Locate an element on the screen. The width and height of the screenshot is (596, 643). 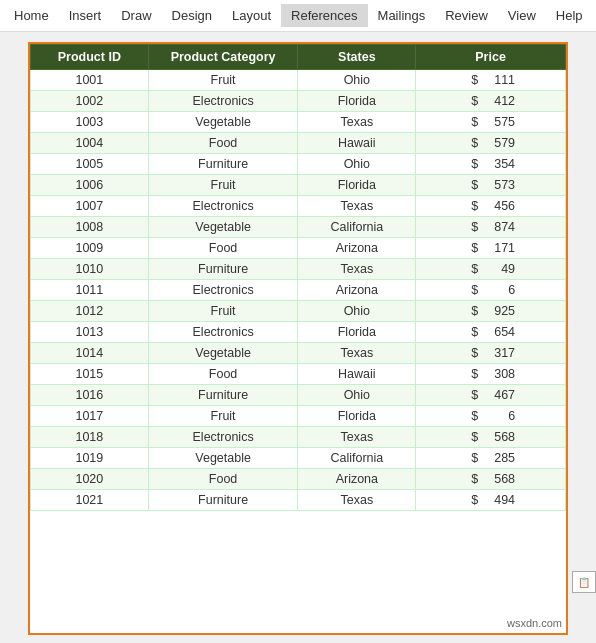
menubar-item-insert: Insert is located at coordinates (86, 16).